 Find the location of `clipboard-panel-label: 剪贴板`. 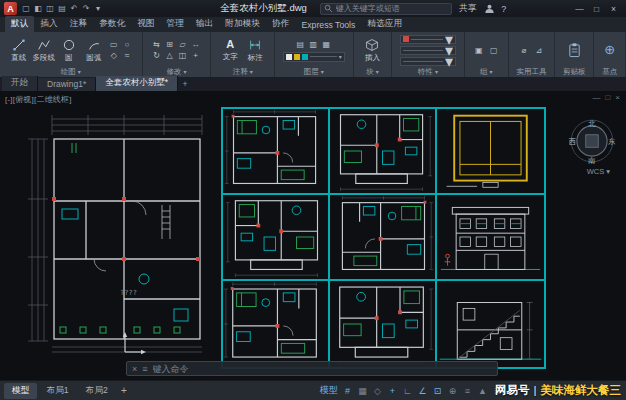

clipboard-panel-label: 剪贴板 is located at coordinates (574, 72).